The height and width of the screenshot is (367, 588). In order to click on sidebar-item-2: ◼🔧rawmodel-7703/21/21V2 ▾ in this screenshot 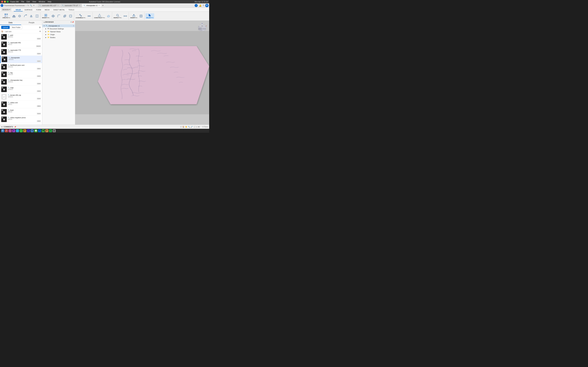, I will do `click(21, 52)`.